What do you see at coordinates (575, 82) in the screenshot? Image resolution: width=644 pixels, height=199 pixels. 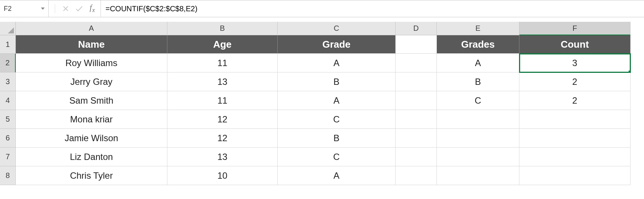 I see `cell-F3: 2` at bounding box center [575, 82].